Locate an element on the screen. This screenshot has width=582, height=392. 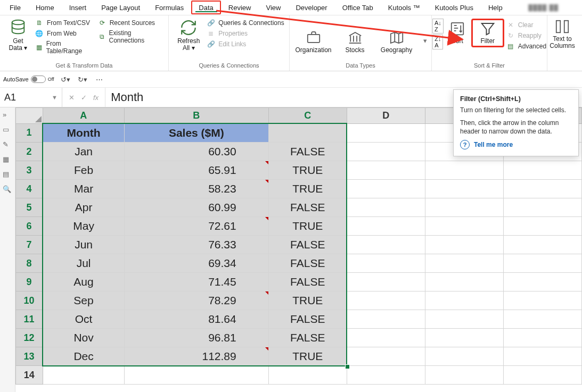
cancel-icon: ✕ is located at coordinates (71, 98).